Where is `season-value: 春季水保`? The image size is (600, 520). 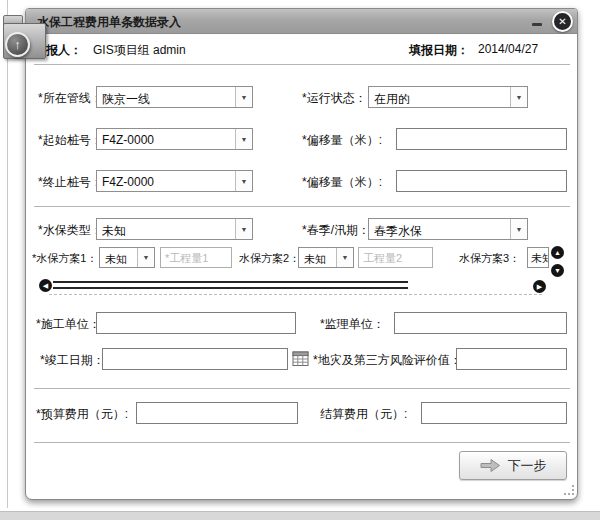
season-value: 春季水保 is located at coordinates (441, 232).